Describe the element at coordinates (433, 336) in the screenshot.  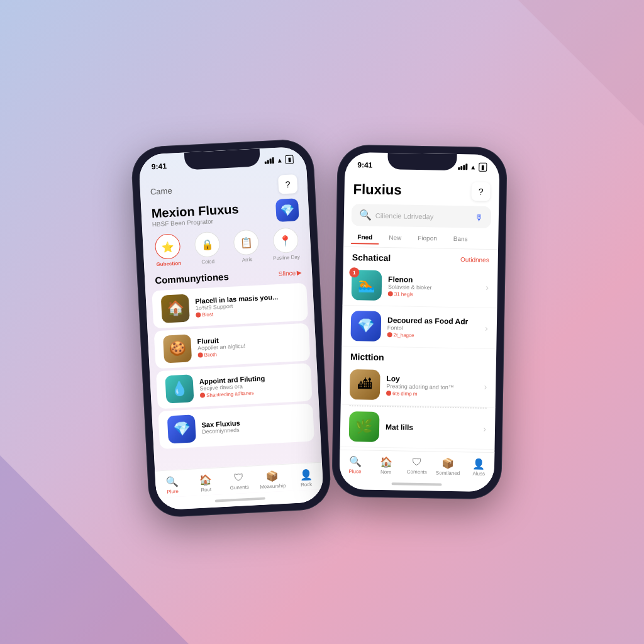
I see `right-item-badge-1: 2t_hagce` at that location.